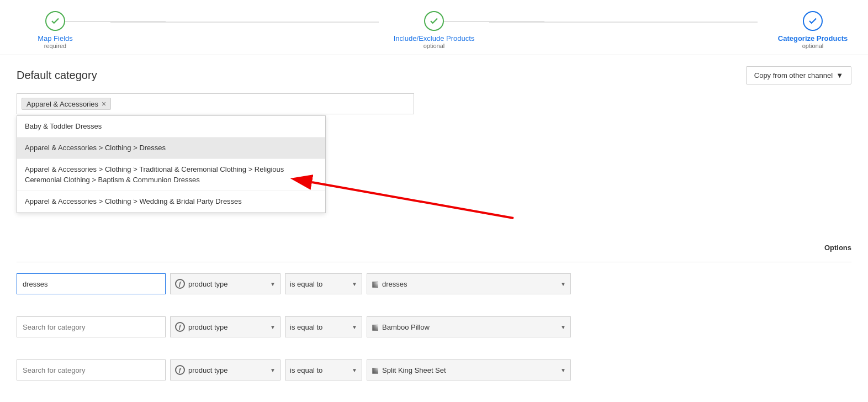 The image size is (868, 402). What do you see at coordinates (375, 284) in the screenshot?
I see `grid-icon-1: ▦` at bounding box center [375, 284].